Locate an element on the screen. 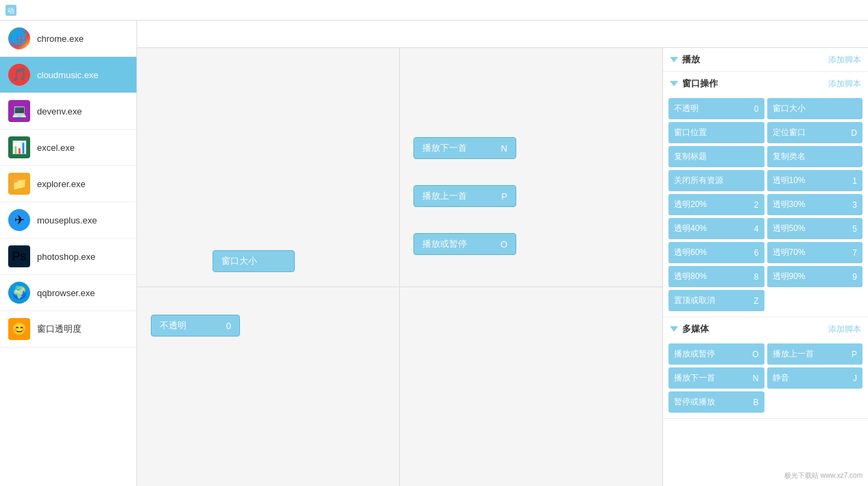 The height and width of the screenshot is (486, 868). window-ops-btn-复制类名: 复制类名 is located at coordinates (815, 156).